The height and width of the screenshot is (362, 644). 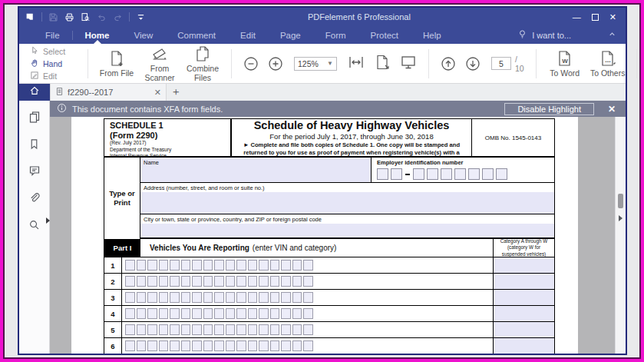 What do you see at coordinates (612, 109) in the screenshot?
I see `notification-close-icon: ✕` at bounding box center [612, 109].